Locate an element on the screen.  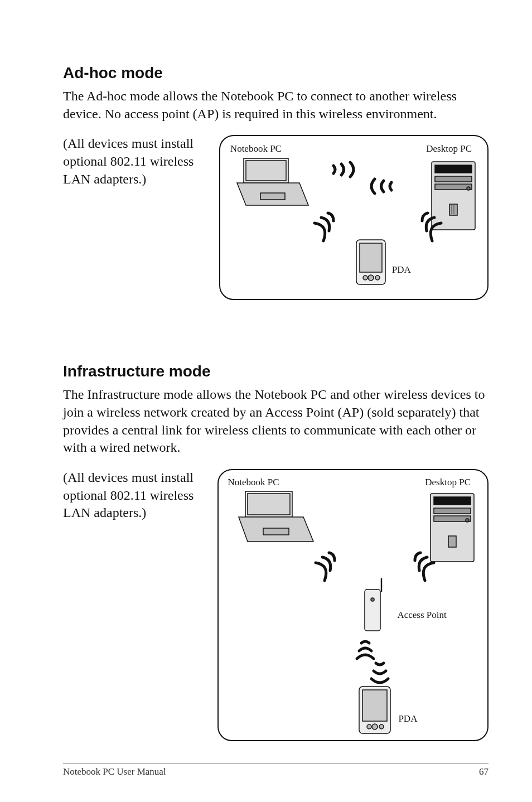
waves-right-icon is located at coordinates (419, 571).